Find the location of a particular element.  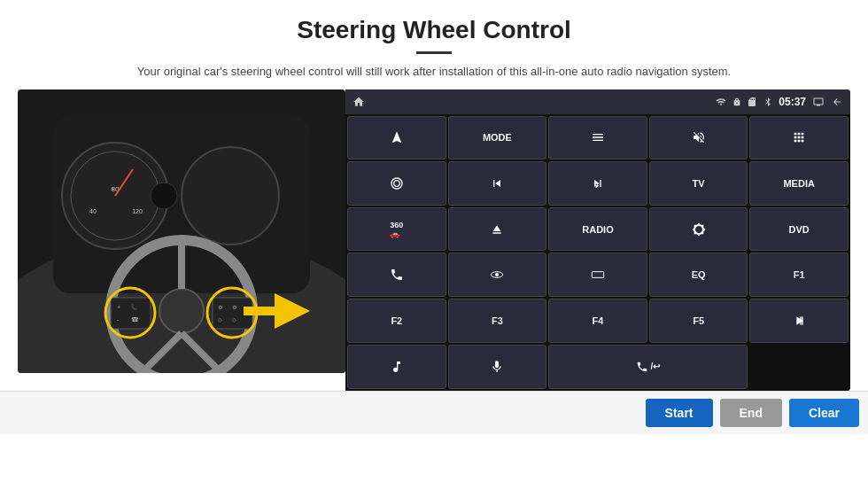

back-icon is located at coordinates (837, 102).